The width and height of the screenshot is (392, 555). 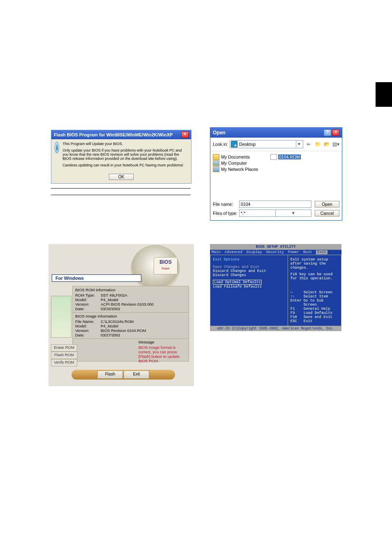 I want to click on files-of-type-combo: *.* ▾, so click(x=275, y=213).